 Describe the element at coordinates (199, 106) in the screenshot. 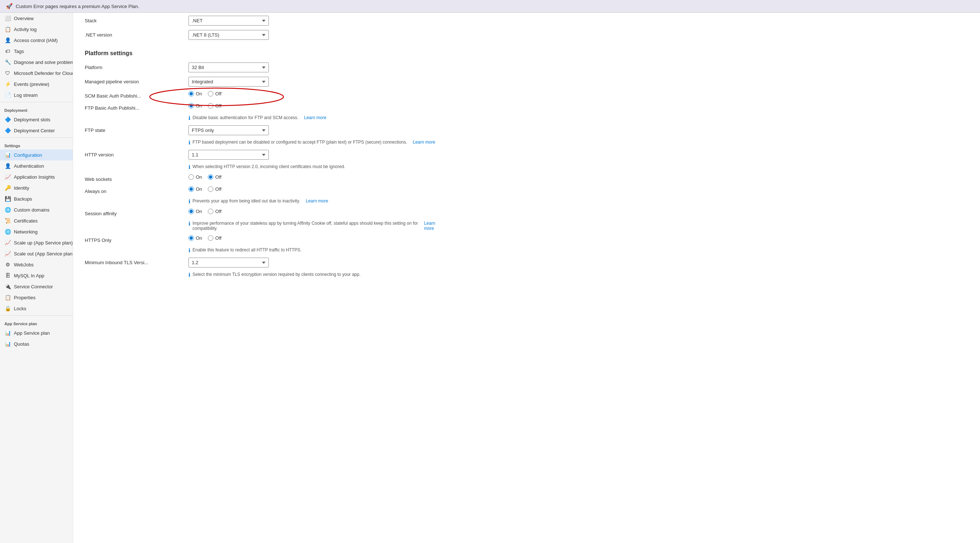

I see `ftp-on-label: On` at that location.